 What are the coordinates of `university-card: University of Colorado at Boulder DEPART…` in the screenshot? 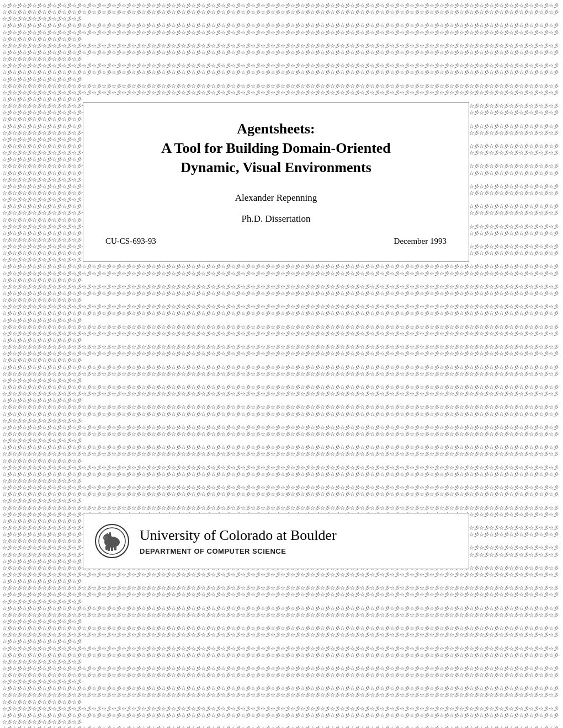 It's located at (276, 541).